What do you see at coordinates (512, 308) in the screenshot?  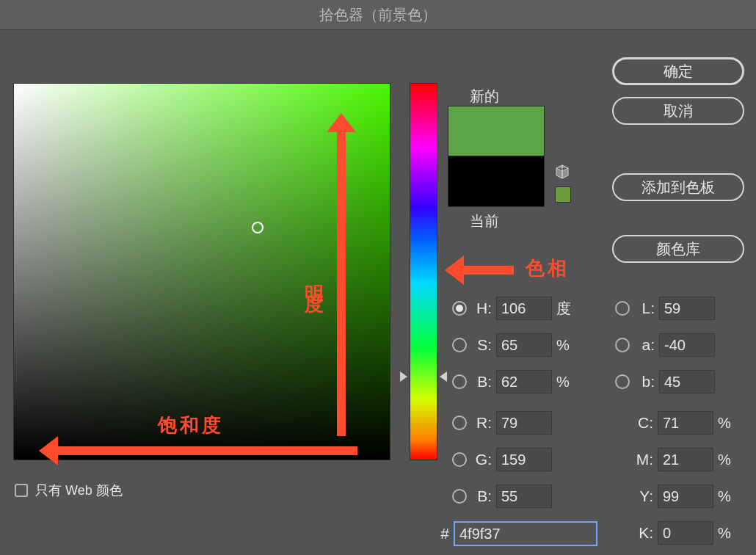 I see `row-h: H: 度` at bounding box center [512, 308].